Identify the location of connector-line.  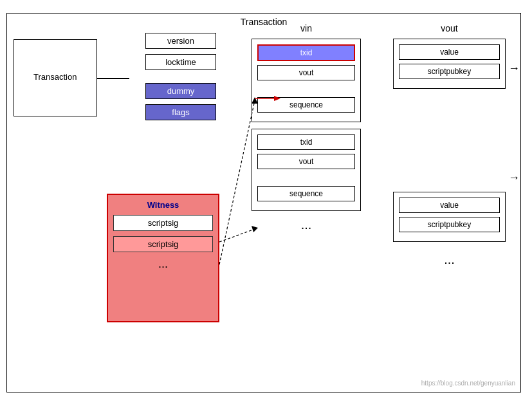
(113, 78).